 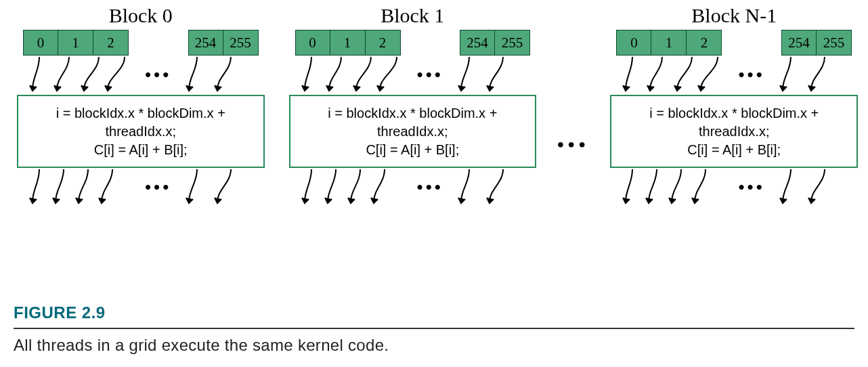 What do you see at coordinates (434, 313) in the screenshot?
I see `figure-label: FIGURE 2.9` at bounding box center [434, 313].